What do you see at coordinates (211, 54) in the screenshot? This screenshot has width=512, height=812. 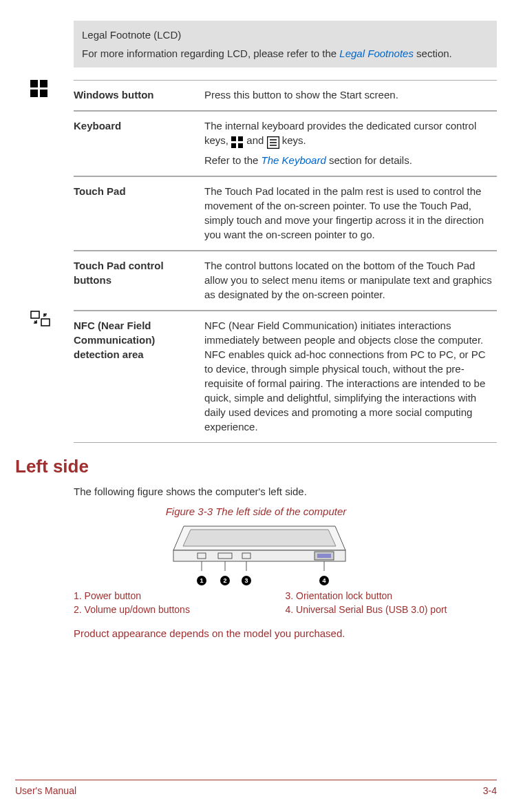 I see `callout-text-before: For more information regarding LCD, plea…` at bounding box center [211, 54].